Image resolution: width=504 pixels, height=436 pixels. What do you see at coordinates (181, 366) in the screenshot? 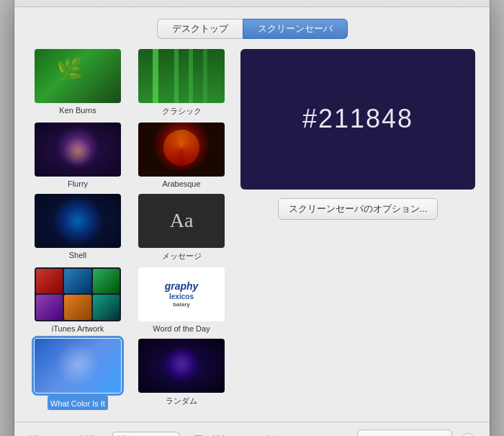
I see `thumb-random` at bounding box center [181, 366].